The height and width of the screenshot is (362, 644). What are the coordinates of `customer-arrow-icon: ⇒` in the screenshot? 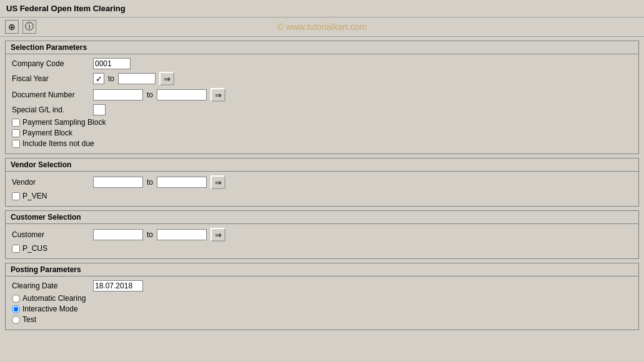 It's located at (219, 235).